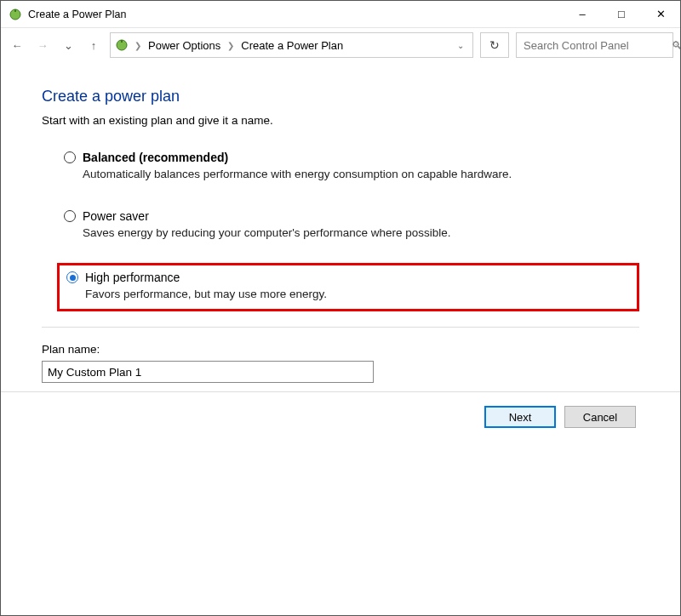 The height and width of the screenshot is (616, 681). What do you see at coordinates (43, 45) in the screenshot?
I see `forward-button: →` at bounding box center [43, 45].